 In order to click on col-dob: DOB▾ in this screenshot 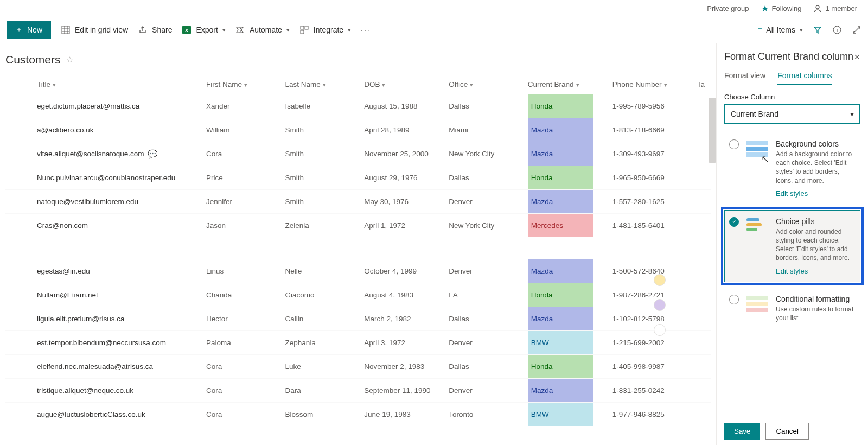, I will do `click(403, 85)`.